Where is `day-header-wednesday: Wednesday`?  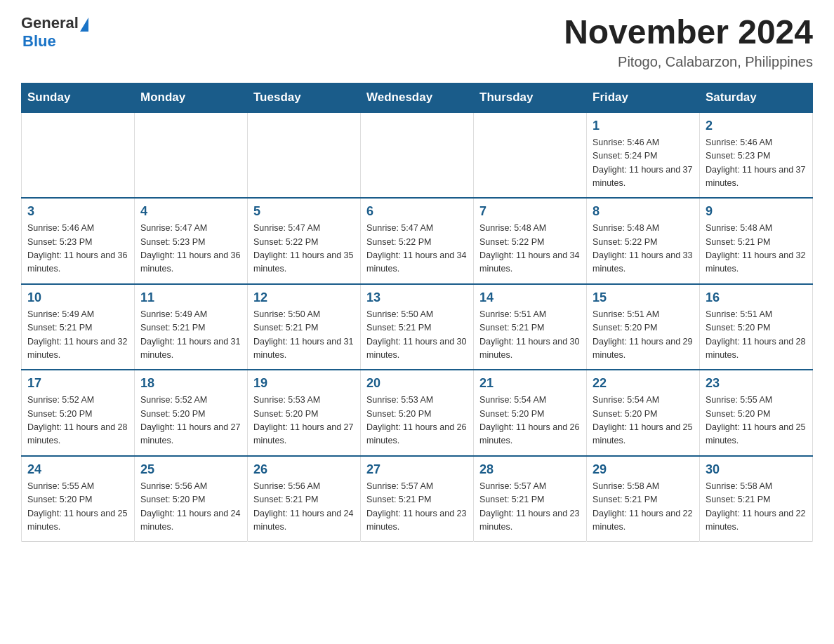 day-header-wednesday: Wednesday is located at coordinates (417, 98).